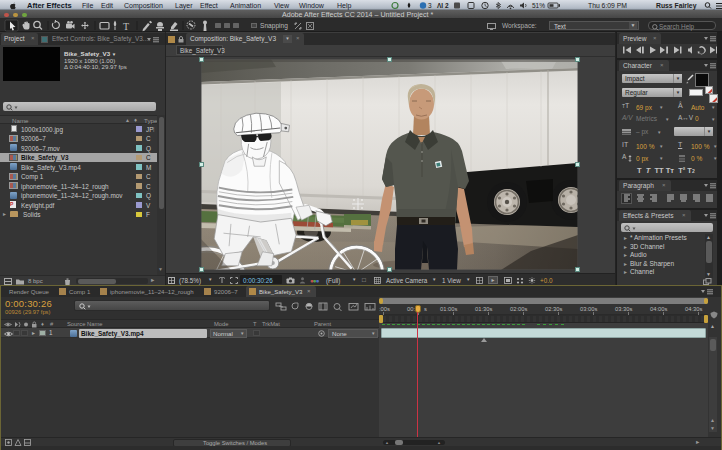 This screenshot has height=450, width=722. I want to click on svg-text: ΛΙ 2, so click(443, 6).